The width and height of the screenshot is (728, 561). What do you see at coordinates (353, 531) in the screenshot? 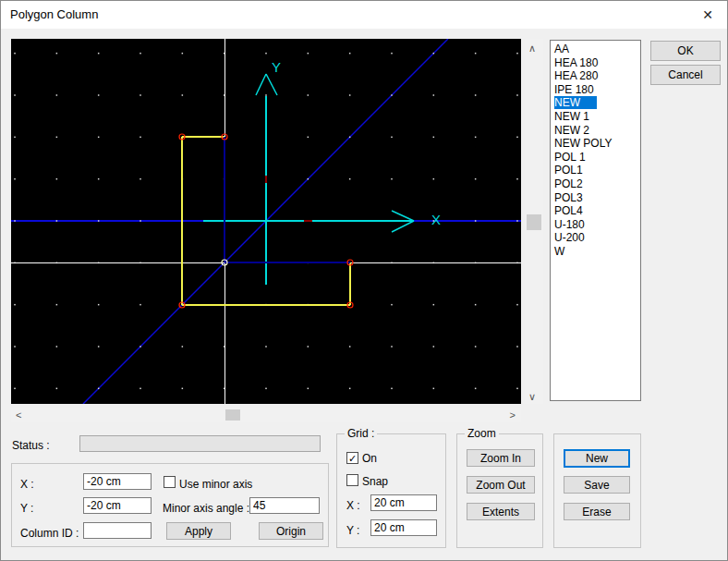
I see `grid-y-label: Y :` at bounding box center [353, 531].